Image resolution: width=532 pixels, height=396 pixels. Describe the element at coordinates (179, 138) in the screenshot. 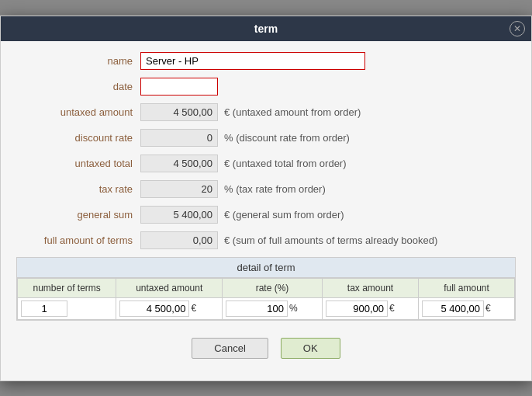

I see `discount-rate-input` at that location.